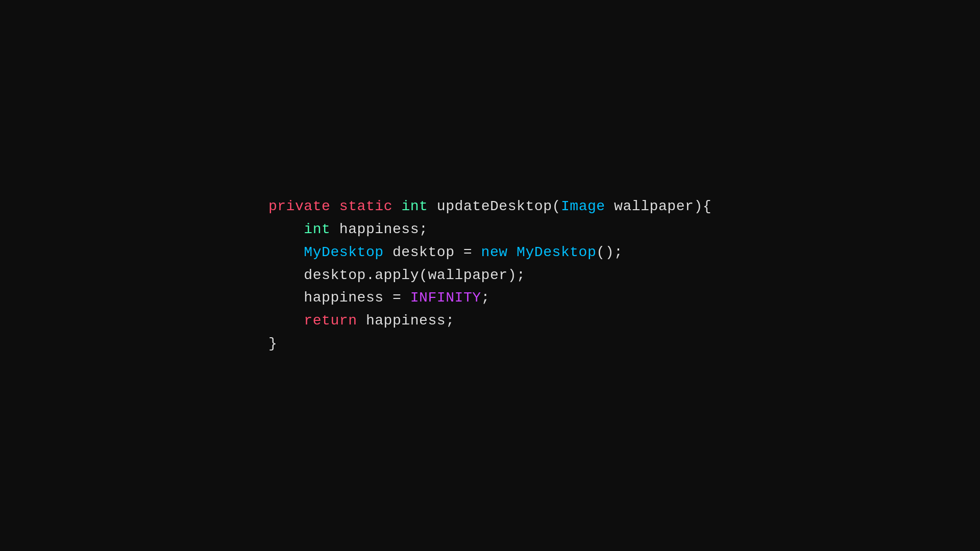  Describe the element at coordinates (490, 230) in the screenshot. I see `code-line-2: int happiness;` at that location.